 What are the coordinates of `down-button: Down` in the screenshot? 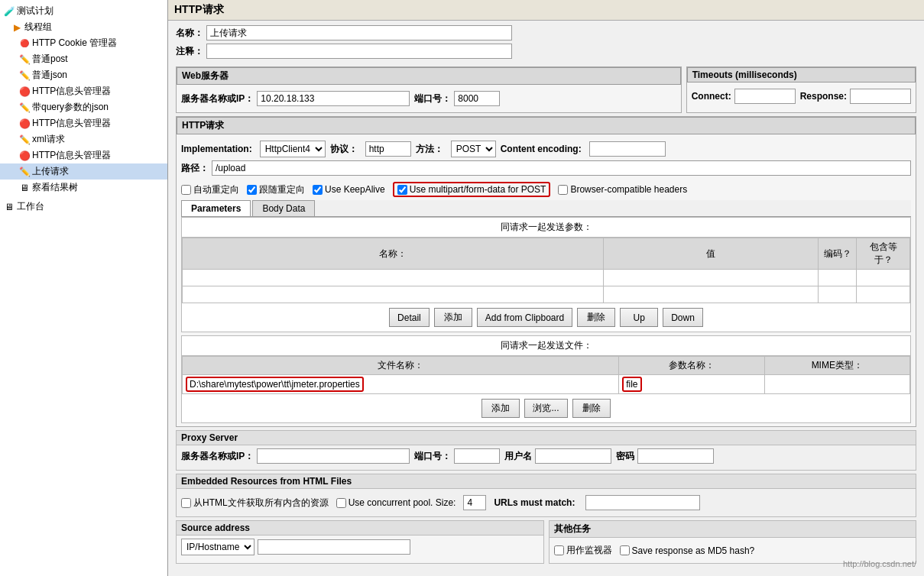 It's located at (683, 318).